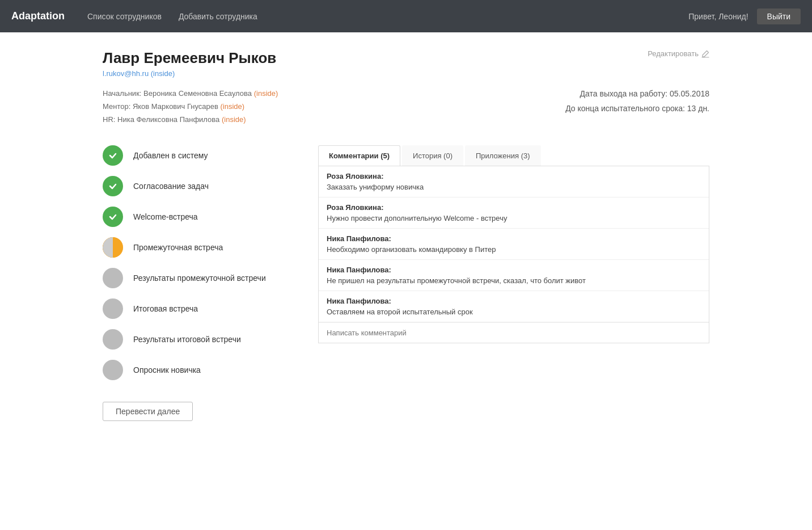  Describe the element at coordinates (199, 283) in the screenshot. I see `steps-column: Добавлен в систему Согласование задач` at that location.